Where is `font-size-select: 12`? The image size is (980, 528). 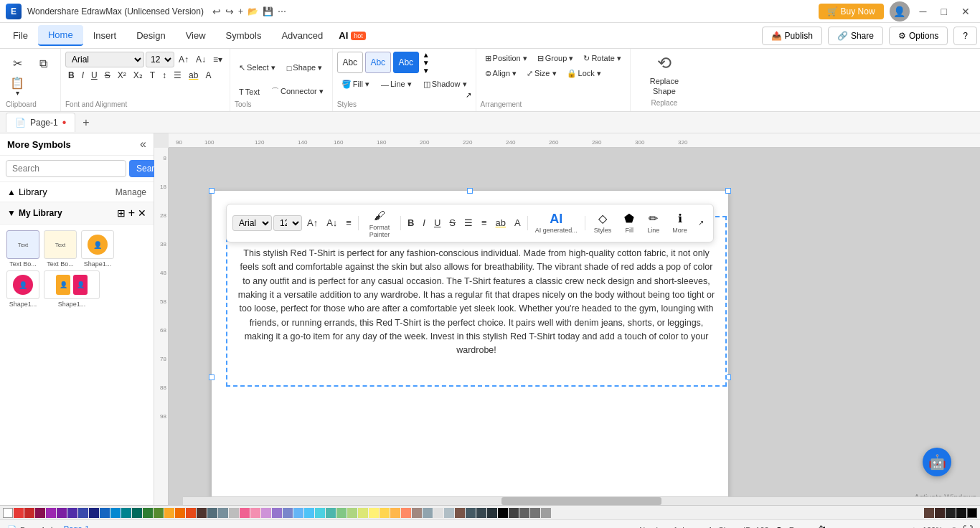 font-size-select: 12 is located at coordinates (160, 60).